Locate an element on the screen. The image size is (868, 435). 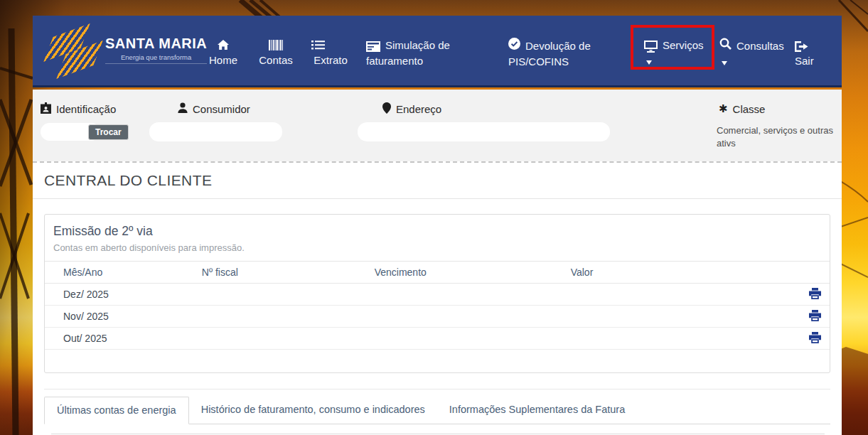
barcode-icon is located at coordinates (276, 44).